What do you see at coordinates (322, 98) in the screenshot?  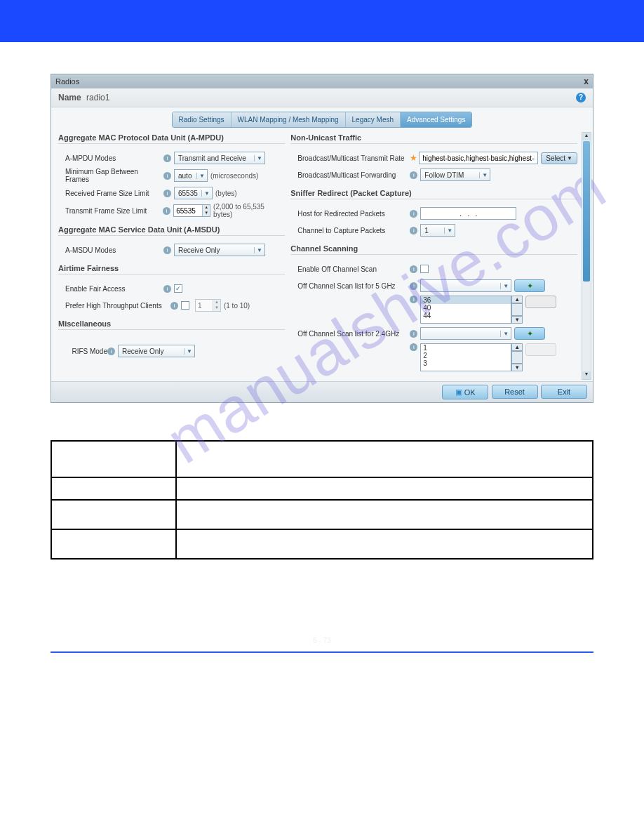 I see `dialog-namebar: Name radio1 ?` at bounding box center [322, 98].